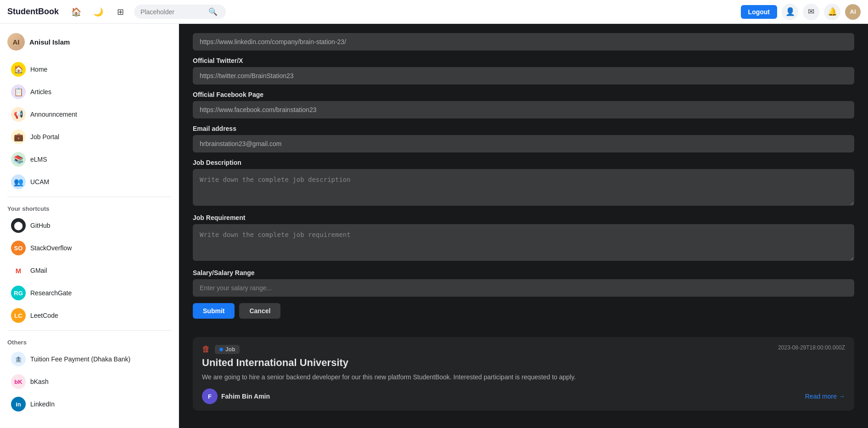 This screenshot has width=868, height=428. Describe the element at coordinates (51, 248) in the screenshot. I see `sidebar-item-stackoverflow-label: StackOverflow` at that location.